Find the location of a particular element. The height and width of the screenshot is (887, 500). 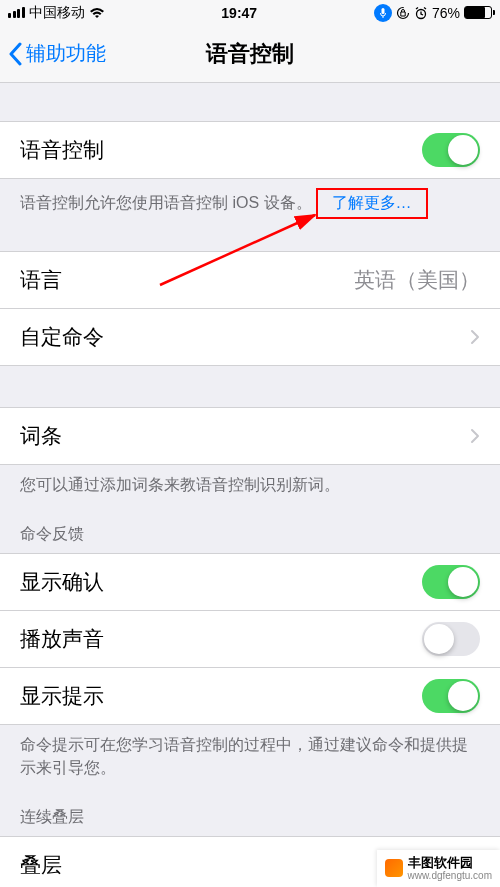

play-sound-label: 播放声音 is located at coordinates (62, 639).